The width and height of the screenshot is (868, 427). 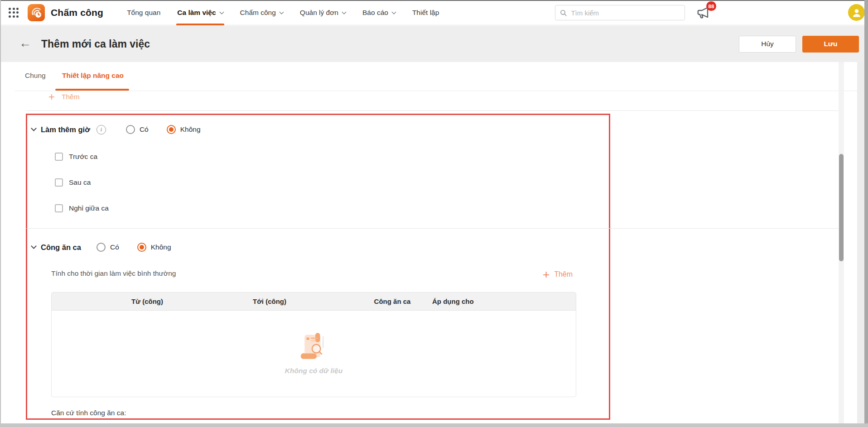 What do you see at coordinates (82, 208) in the screenshot?
I see `checkbox-row-nghi-giua-ca: Nghỉ giữa ca` at bounding box center [82, 208].